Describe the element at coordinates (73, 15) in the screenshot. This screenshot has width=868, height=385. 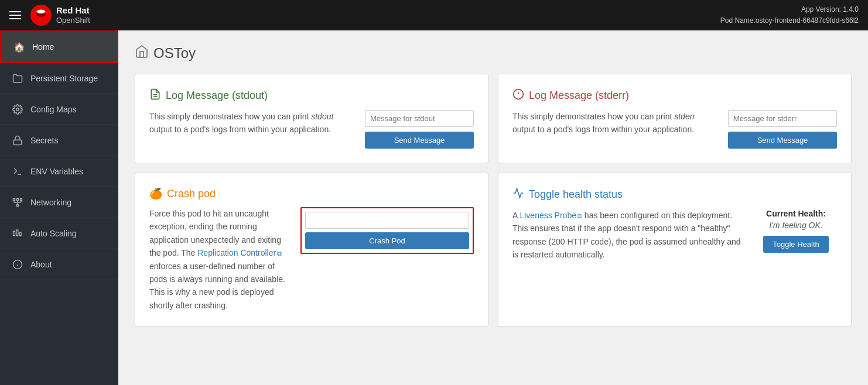
I see `brand-text: Red Hat OpenShift` at that location.